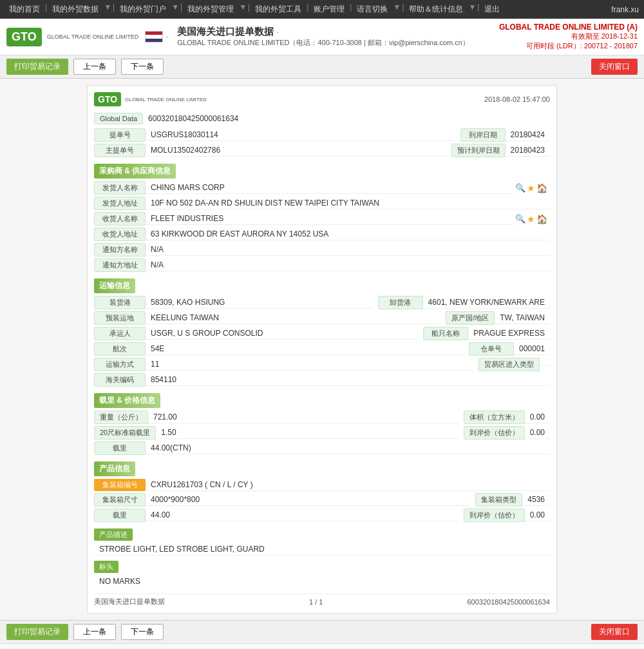 The height and width of the screenshot is (649, 644). What do you see at coordinates (492, 9) in the screenshot?
I see `nav-logout: 退出` at bounding box center [492, 9].